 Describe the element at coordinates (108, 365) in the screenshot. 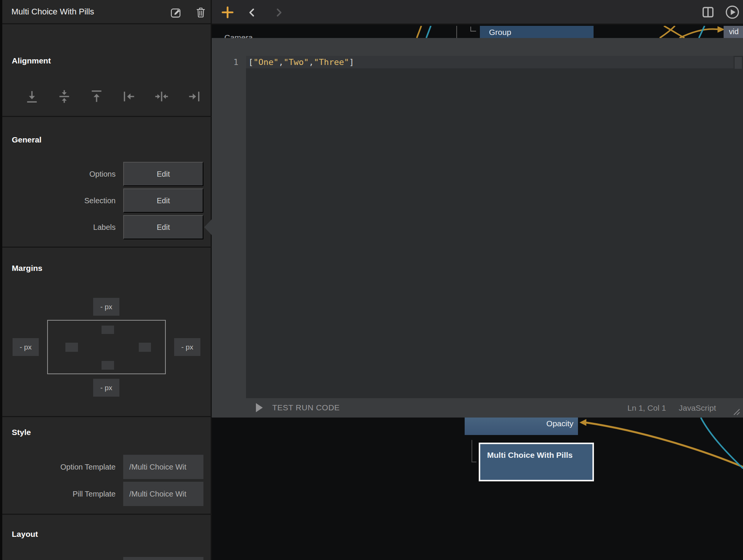

I see `padding-bottom-handle` at that location.